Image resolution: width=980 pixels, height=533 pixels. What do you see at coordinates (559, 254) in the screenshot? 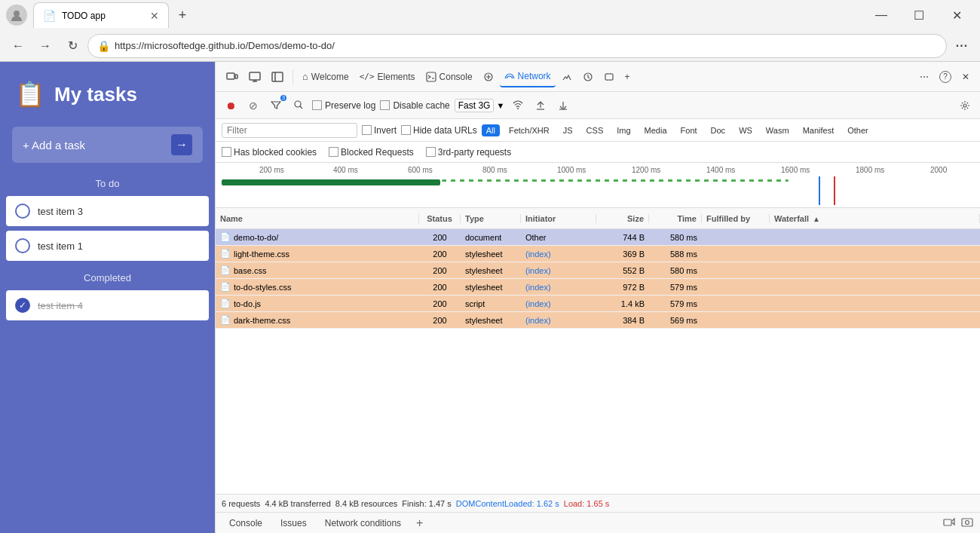
I see `row-initiator-2: (index)` at bounding box center [559, 254].